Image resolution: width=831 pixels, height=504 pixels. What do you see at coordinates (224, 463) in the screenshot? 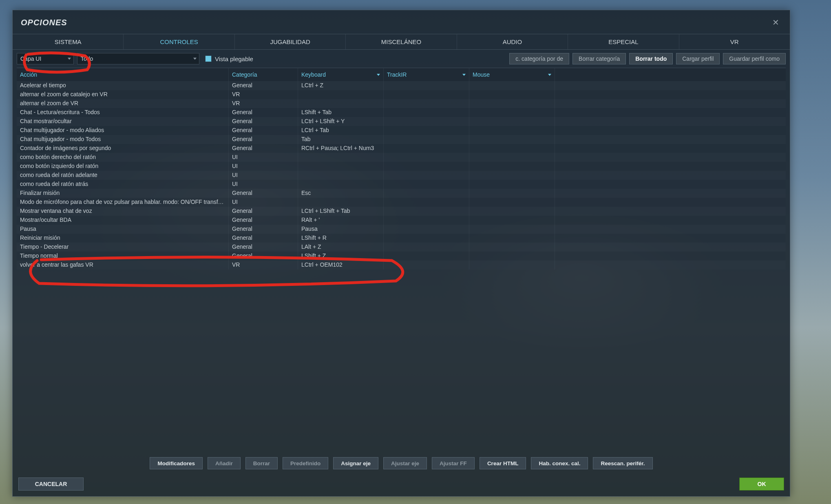
I see `add-button: Añadir` at bounding box center [224, 463].